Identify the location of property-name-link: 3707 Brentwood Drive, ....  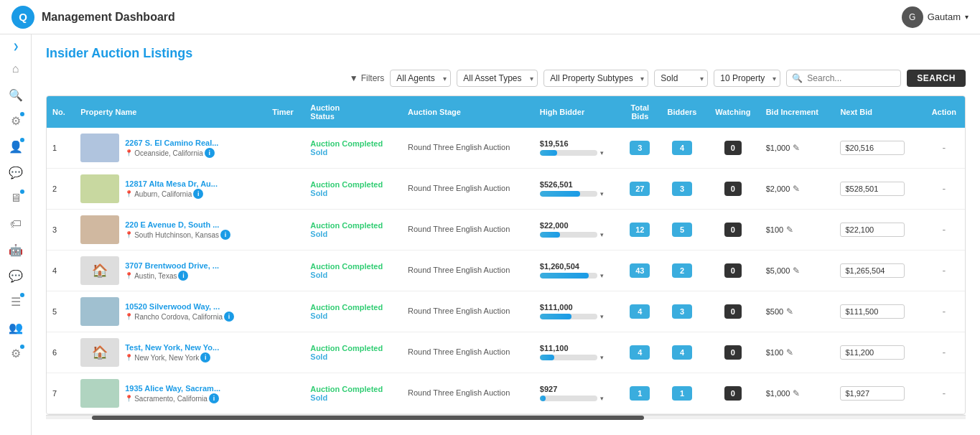
(172, 266).